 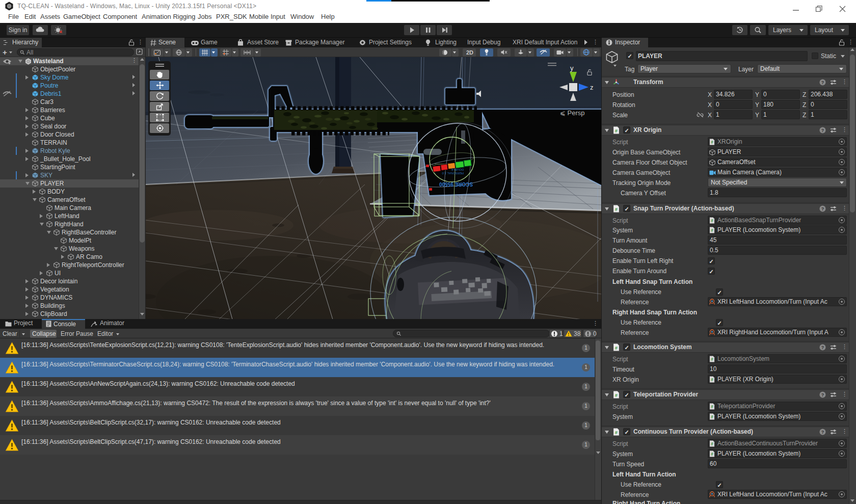 What do you see at coordinates (592, 88) in the screenshot?
I see `svg-text: z` at bounding box center [592, 88].